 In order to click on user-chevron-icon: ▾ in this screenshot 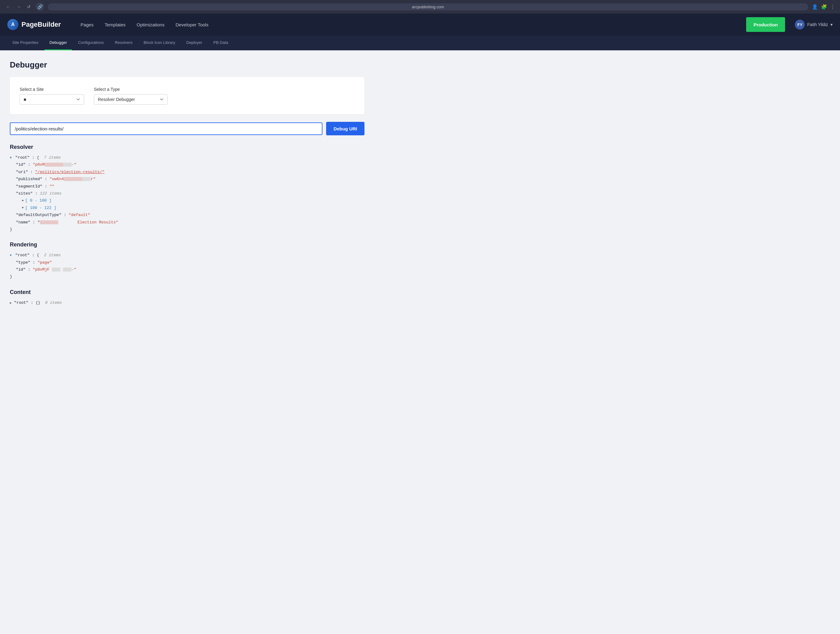, I will do `click(832, 24)`.